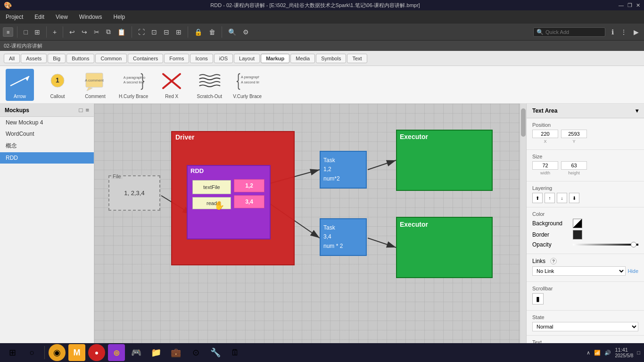 Image resolution: width=644 pixels, height=362 pixels. Describe the element at coordinates (630, 6) in the screenshot. I see `maximize-btn: ❐` at that location.